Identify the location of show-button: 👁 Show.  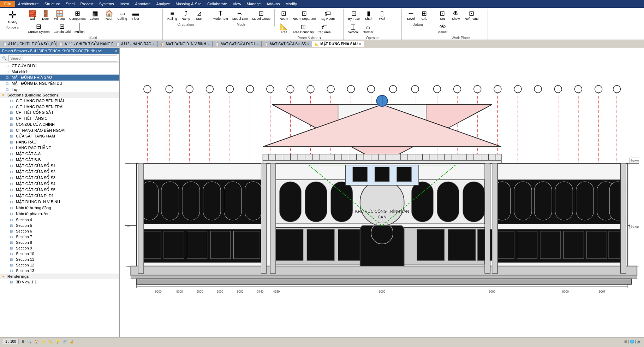
(456, 16).